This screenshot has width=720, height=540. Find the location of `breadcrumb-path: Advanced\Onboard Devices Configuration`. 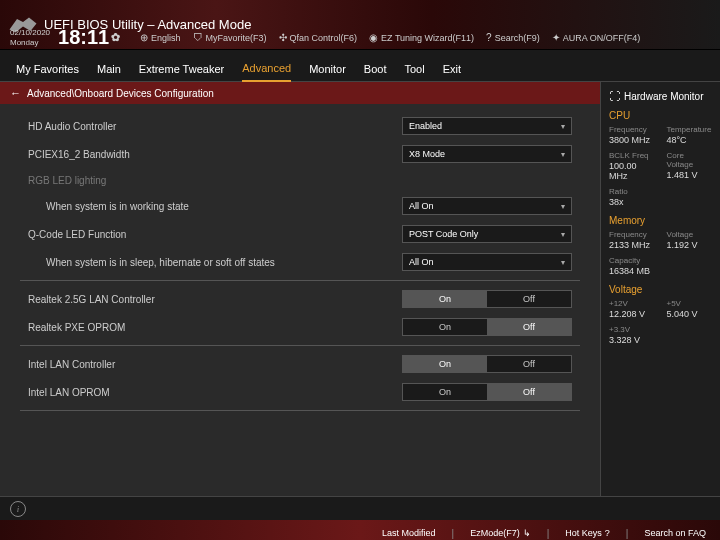

breadcrumb-path: Advanced\Onboard Devices Configuration is located at coordinates (120, 94).